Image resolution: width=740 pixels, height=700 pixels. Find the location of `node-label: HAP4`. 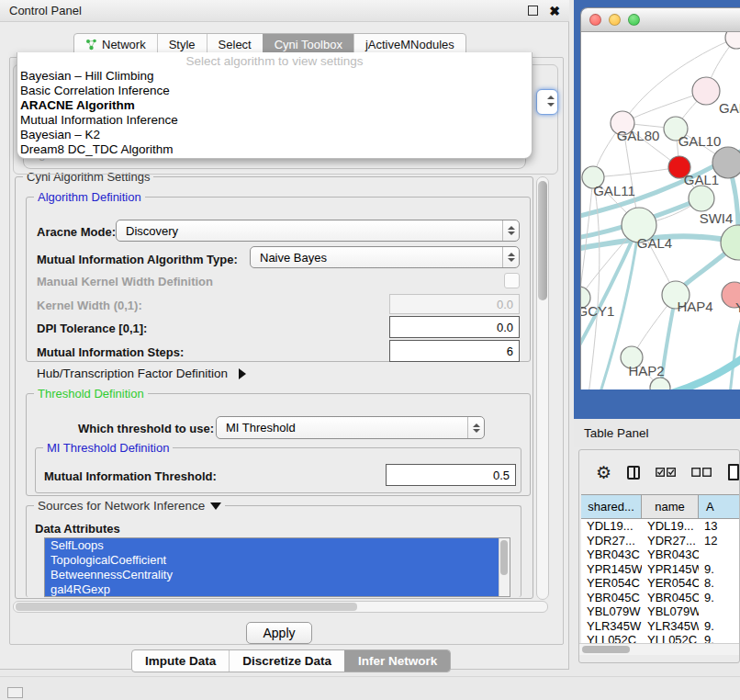

node-label: HAP4 is located at coordinates (694, 307).